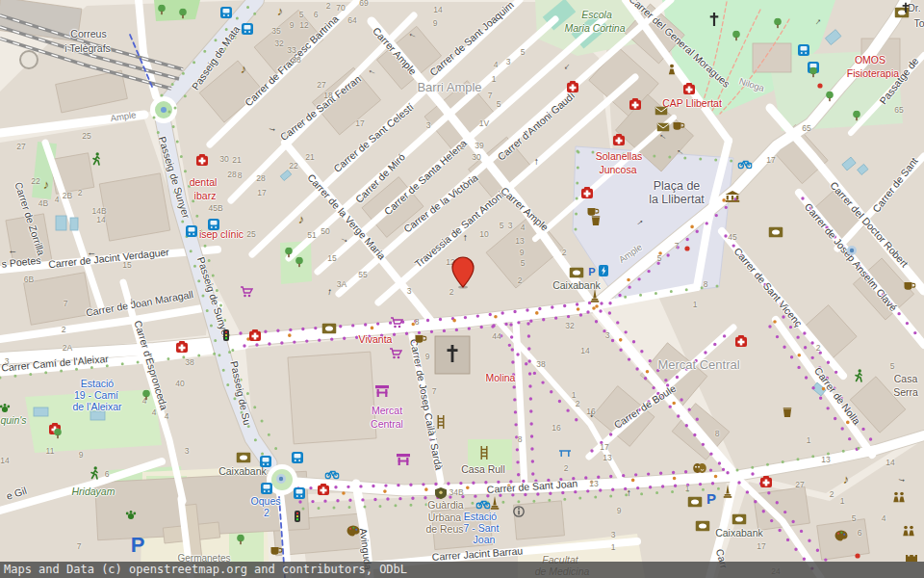  I want to click on street-label: Passeig de Mata, so click(216, 58).